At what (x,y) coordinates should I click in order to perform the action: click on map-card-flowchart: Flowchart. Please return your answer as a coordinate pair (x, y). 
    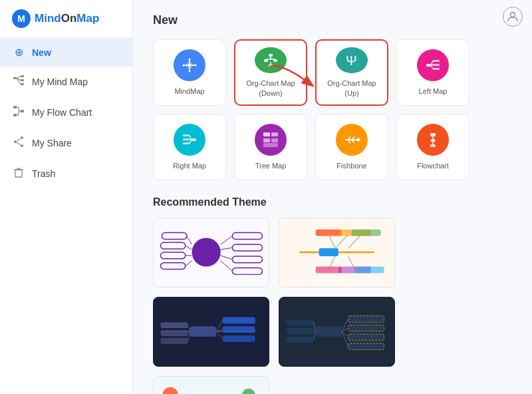
    Looking at the image, I should click on (433, 147).